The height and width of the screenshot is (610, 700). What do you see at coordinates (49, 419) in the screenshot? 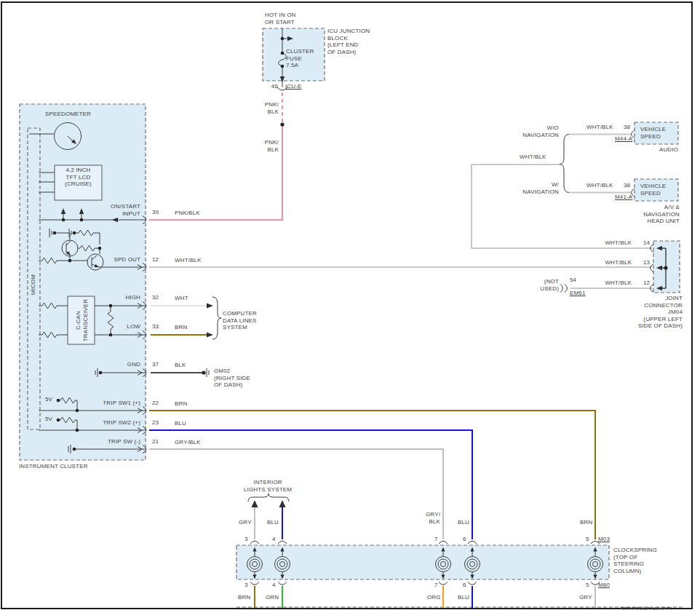
I see `supply-5v-label-2: 5V` at bounding box center [49, 419].